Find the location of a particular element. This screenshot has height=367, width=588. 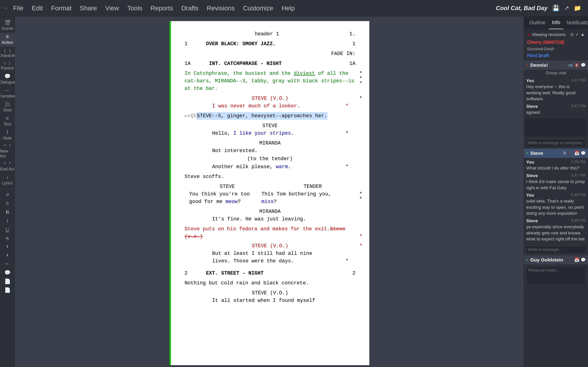

sidebar-item-italic: I is located at coordinates (7, 221).